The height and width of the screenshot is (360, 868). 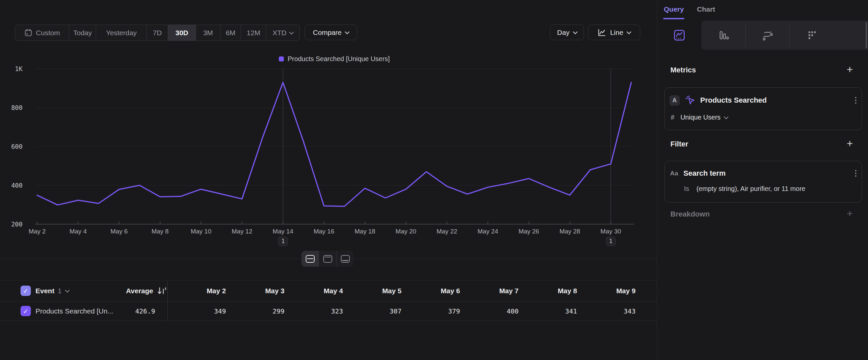 I want to click on legend-label: Products Searched [Unique Users], so click(x=339, y=59).